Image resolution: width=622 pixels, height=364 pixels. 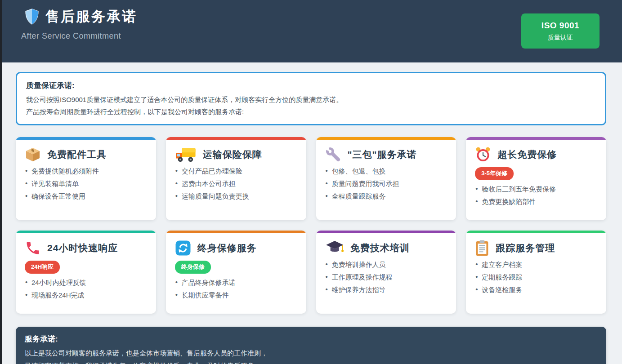 I want to click on page-title: 售后服务承诺, so click(x=91, y=17).